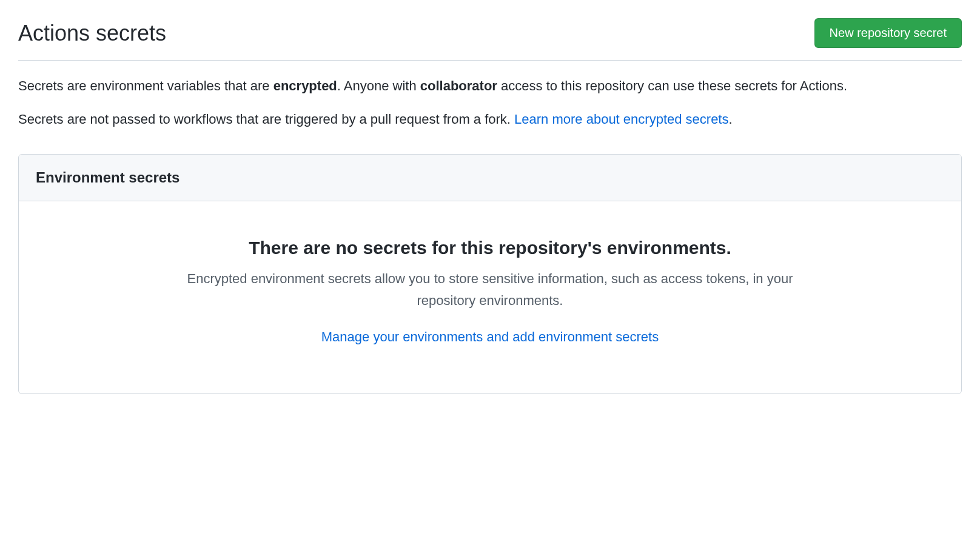 This screenshot has width=980, height=559. Describe the element at coordinates (92, 33) in the screenshot. I see `page-title: Actions secrets` at that location.